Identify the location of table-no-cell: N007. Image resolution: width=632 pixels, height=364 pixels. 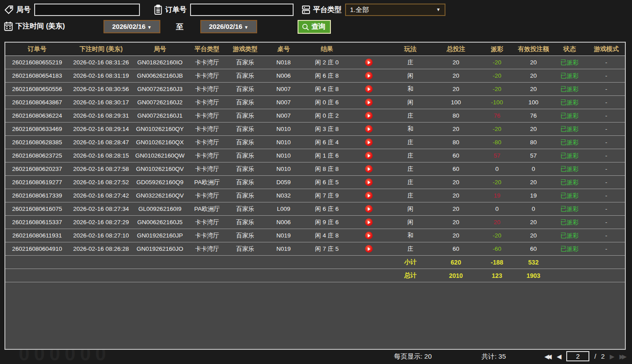
(283, 115).